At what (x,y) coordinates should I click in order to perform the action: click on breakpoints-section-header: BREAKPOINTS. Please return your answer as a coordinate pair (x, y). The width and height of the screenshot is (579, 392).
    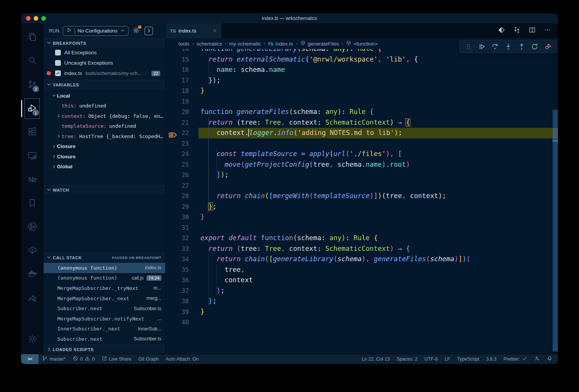
    Looking at the image, I should click on (104, 43).